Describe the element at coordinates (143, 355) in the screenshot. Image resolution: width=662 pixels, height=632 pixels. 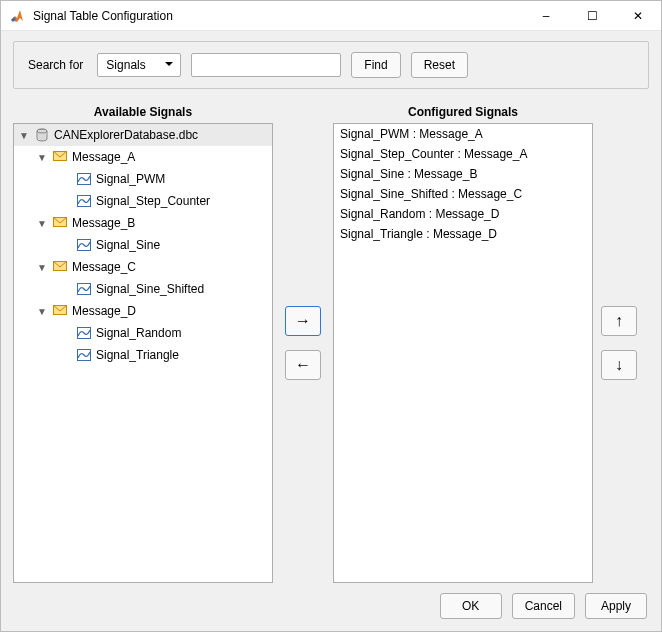
I see `tree-signal-row: Signal_Triangle` at that location.